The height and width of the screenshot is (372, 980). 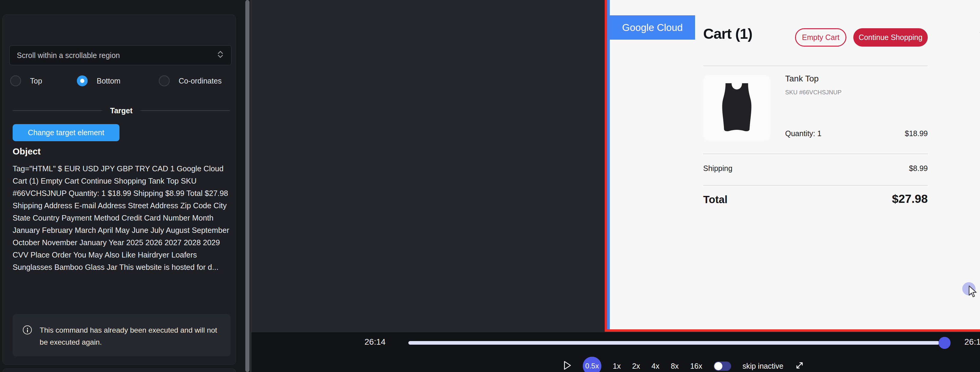 What do you see at coordinates (68, 56) in the screenshot?
I see `command-select-value: Scroll within a scrollable region` at bounding box center [68, 56].